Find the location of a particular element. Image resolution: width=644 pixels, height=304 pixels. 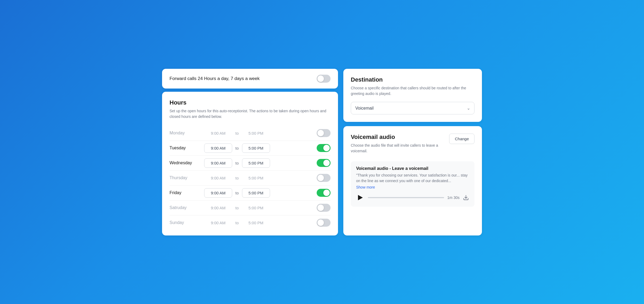

toggle-slider-monday is located at coordinates (324, 133).